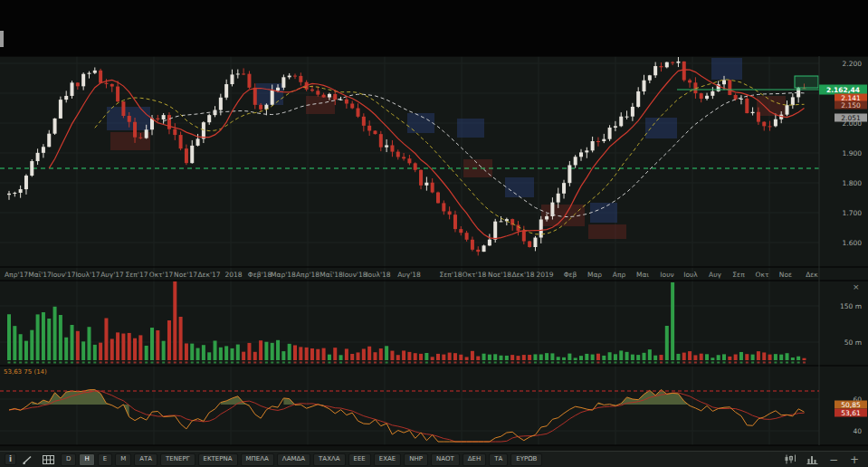 The height and width of the screenshot is (467, 868). What do you see at coordinates (138, 275) in the screenshot?
I see `time-axis-label: Σεπ'17` at bounding box center [138, 275].